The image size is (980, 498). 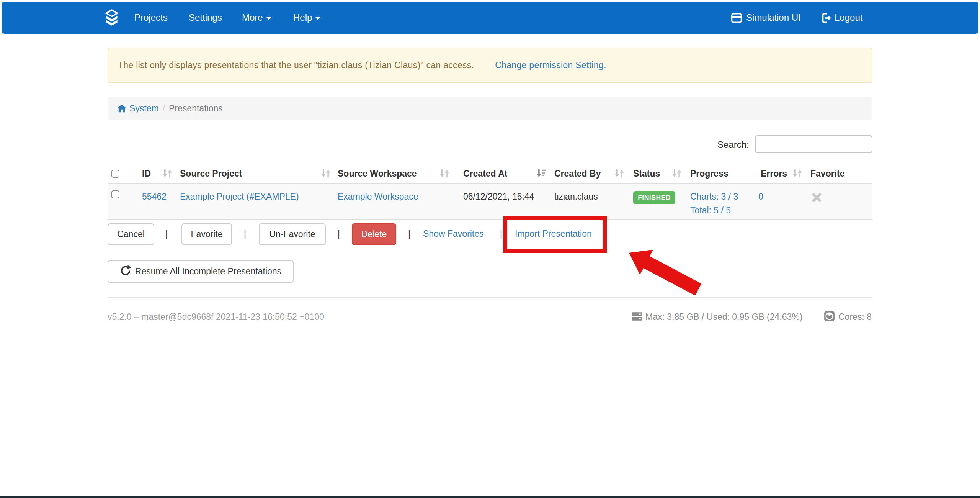 I want to click on logout-icon, so click(x=826, y=18).